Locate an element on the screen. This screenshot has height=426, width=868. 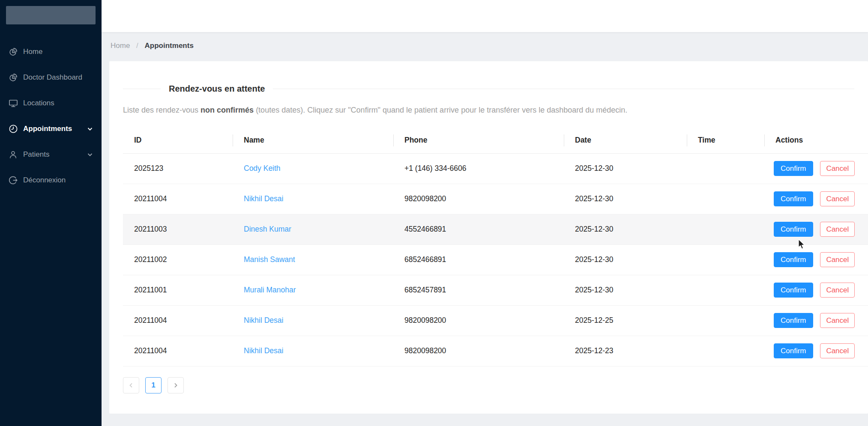
chevron-left-icon is located at coordinates (131, 385).